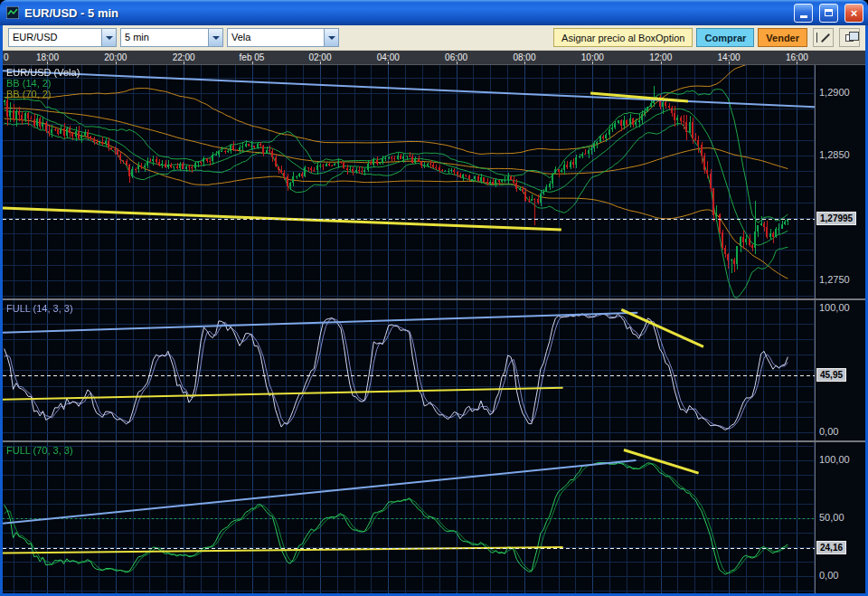  I want to click on interval-select: 5 min, so click(172, 38).